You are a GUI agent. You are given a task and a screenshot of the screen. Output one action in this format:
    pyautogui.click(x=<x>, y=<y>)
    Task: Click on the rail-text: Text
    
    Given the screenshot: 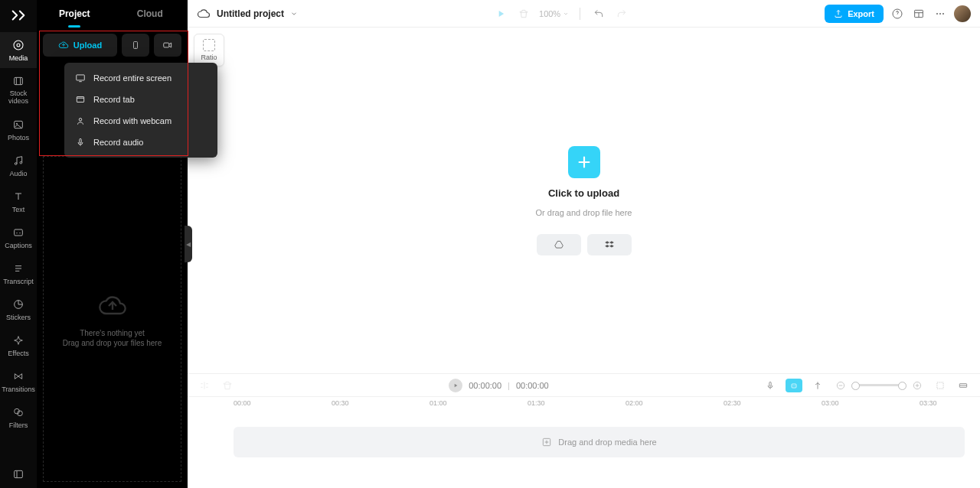 What is the action you would take?
    pyautogui.click(x=18, y=202)
    